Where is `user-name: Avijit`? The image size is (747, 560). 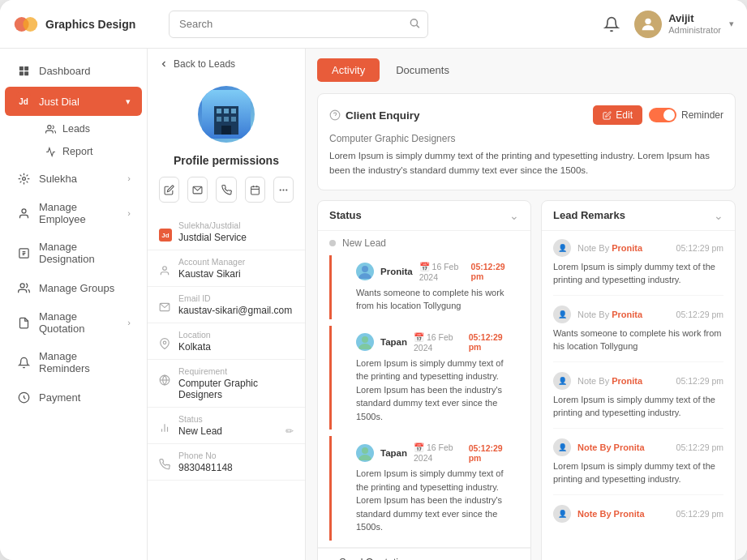
user-name: Avijit is located at coordinates (694, 19).